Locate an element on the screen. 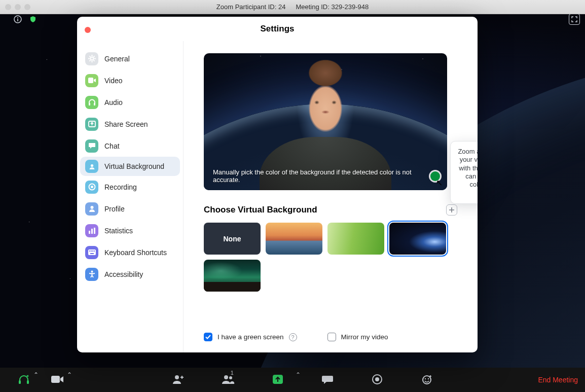 The image size is (585, 392). stats-icon is located at coordinates (92, 231).